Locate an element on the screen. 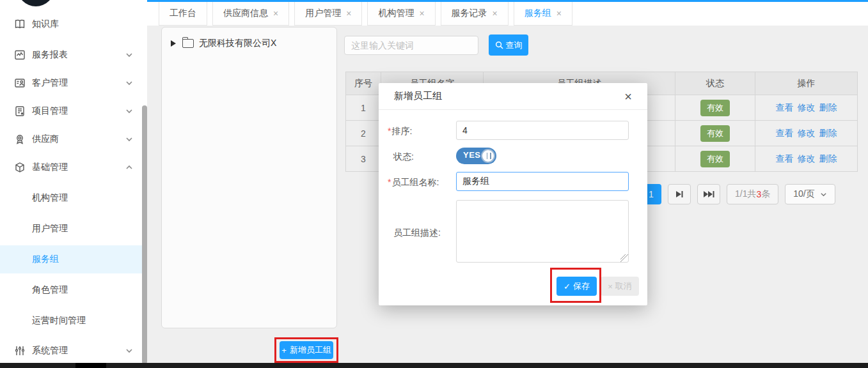 This screenshot has height=368, width=868. sidebar-scrollbar is located at coordinates (145, 235).